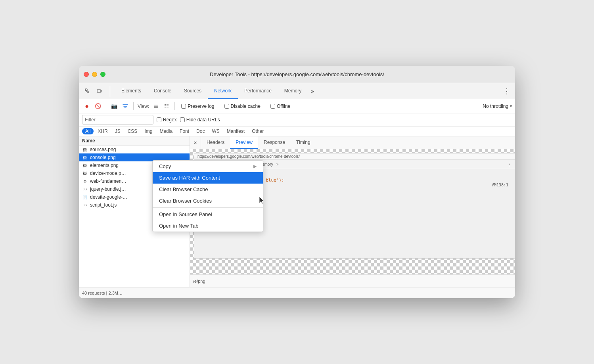 This screenshot has height=364, width=594. Describe the element at coordinates (182, 120) in the screenshot. I see `hide-data-urls-checkbox` at that location.